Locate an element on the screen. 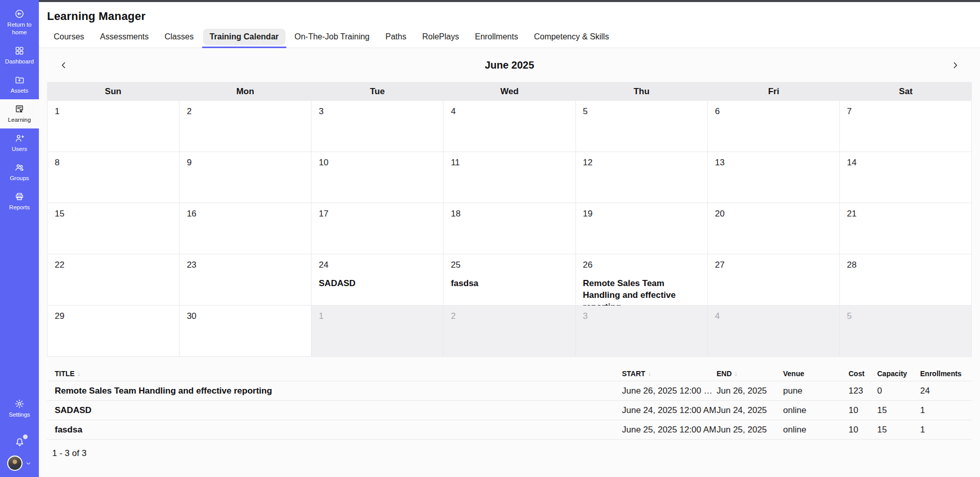 The image size is (980, 477). calendar-cell: 25fasdsa is located at coordinates (509, 280).